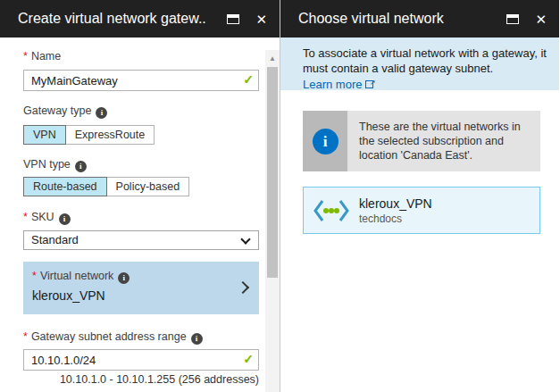 This screenshot has width=560, height=392. What do you see at coordinates (422, 141) in the screenshot?
I see `subscription-info-box: i These are the virtual networks in the …` at bounding box center [422, 141].